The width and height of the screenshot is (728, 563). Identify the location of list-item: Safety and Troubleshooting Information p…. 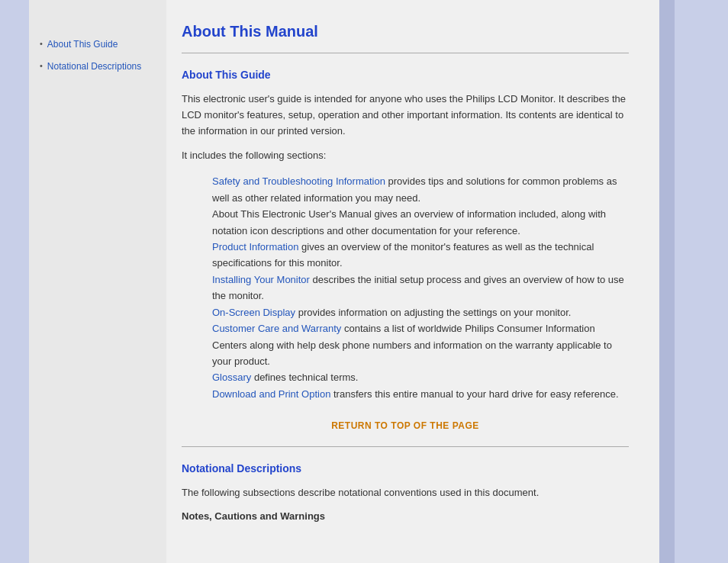
(420, 189).